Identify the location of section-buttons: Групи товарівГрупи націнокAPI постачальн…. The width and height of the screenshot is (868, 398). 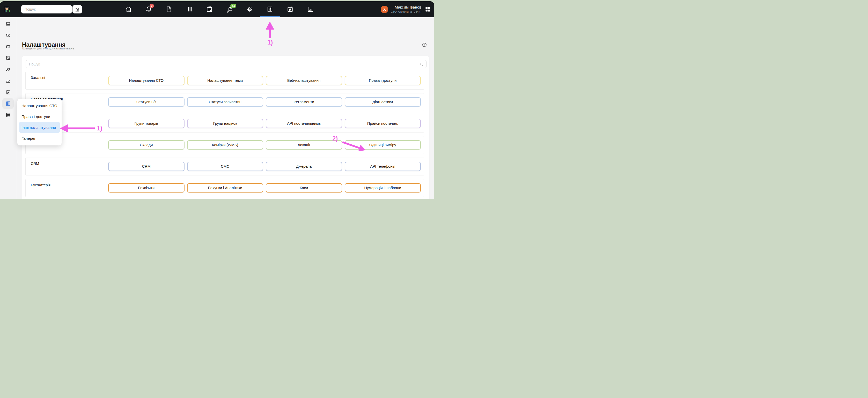
(265, 123).